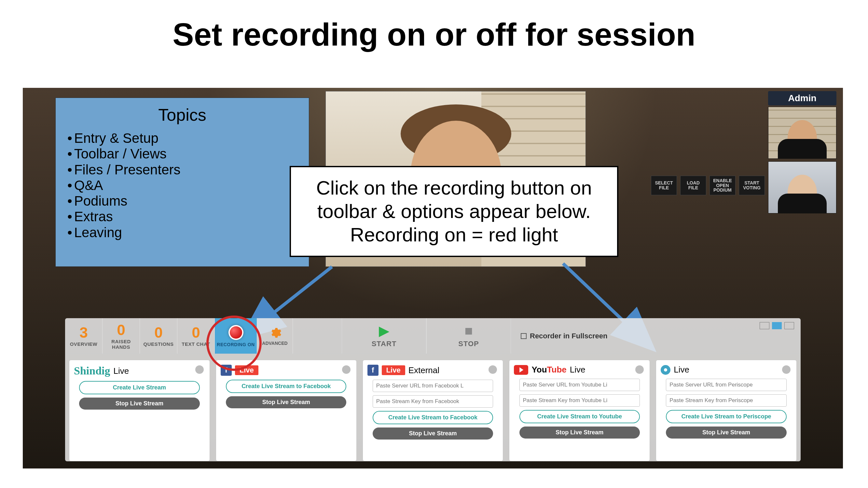  I want to click on topic-item: Files / Presenters, so click(184, 170).